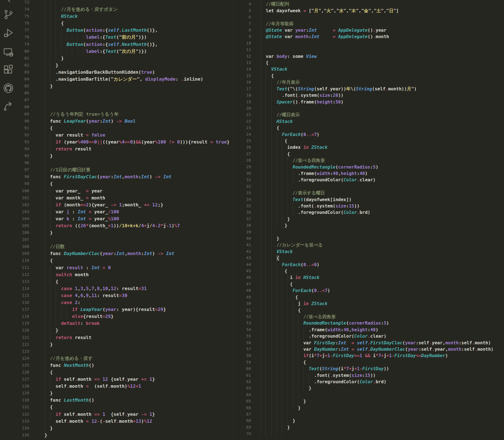 The width and height of the screenshot is (504, 440). I want to click on remote-explorer-icon, so click(8, 52).